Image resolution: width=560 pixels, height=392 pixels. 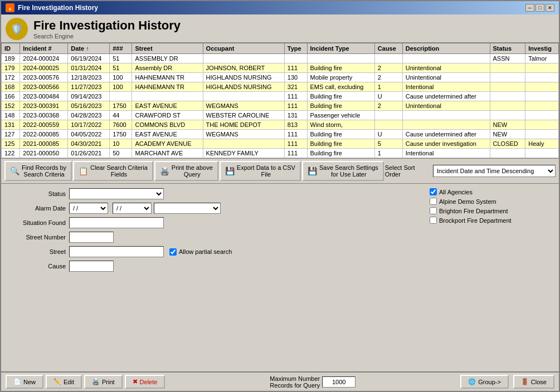 What do you see at coordinates (280, 116) in the screenshot?
I see `table-row: 1482023-00036804/28/202344CRAWFORD STWEB…` at bounding box center [280, 116].